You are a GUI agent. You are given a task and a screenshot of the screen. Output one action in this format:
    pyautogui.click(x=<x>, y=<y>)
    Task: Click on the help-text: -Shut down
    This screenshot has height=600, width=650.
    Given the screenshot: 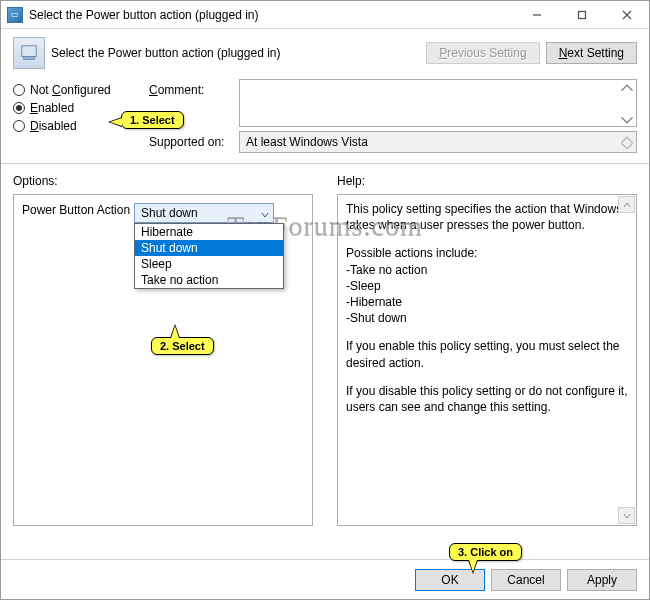 What is the action you would take?
    pyautogui.click(x=487, y=318)
    